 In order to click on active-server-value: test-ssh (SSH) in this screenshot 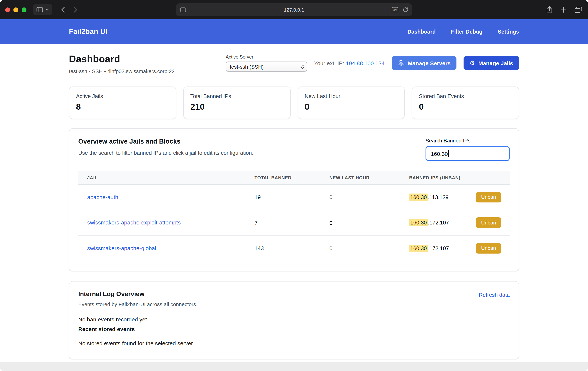, I will do `click(247, 66)`.